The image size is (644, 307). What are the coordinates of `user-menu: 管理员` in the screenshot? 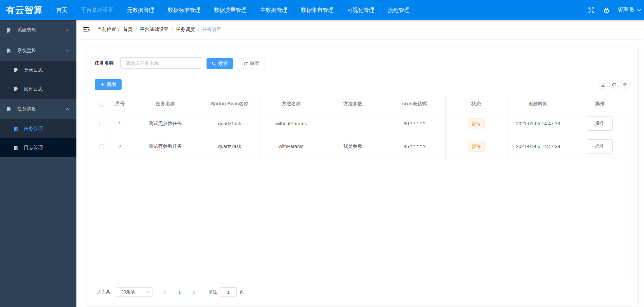 It's located at (630, 10).